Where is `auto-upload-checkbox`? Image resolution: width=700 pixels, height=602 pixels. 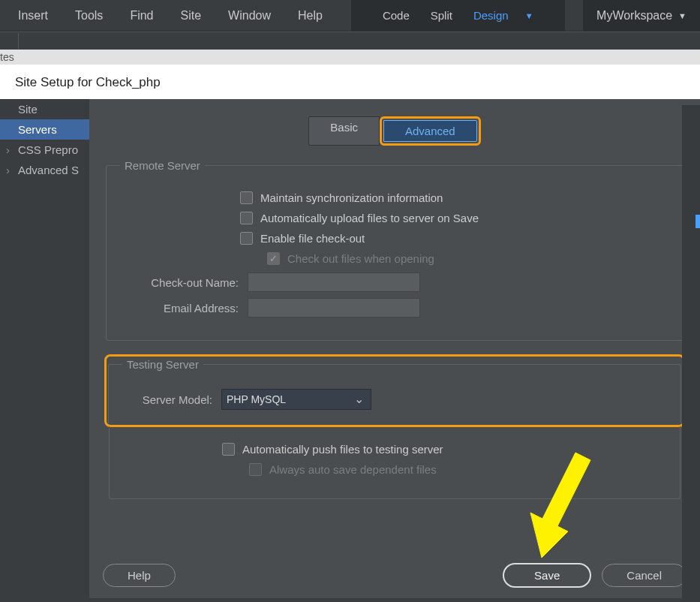
auto-upload-checkbox is located at coordinates (246, 218).